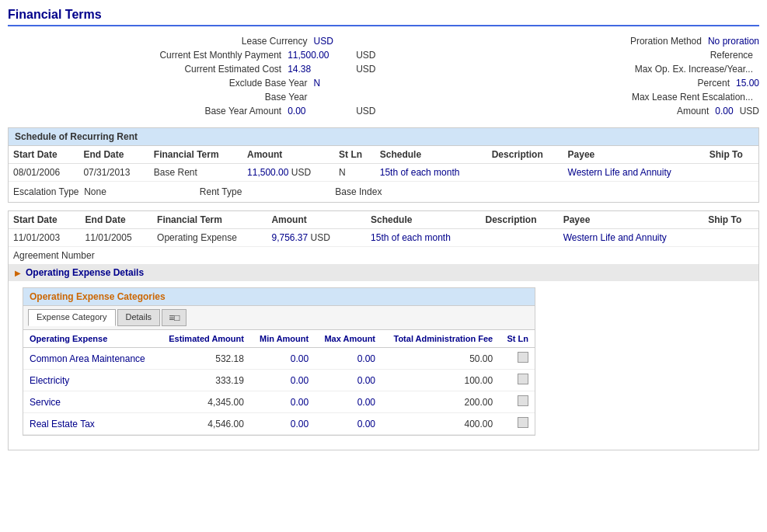 This screenshot has width=767, height=532. Describe the element at coordinates (279, 297) in the screenshot. I see `op-cat-header: Operating Expense Categories` at that location.